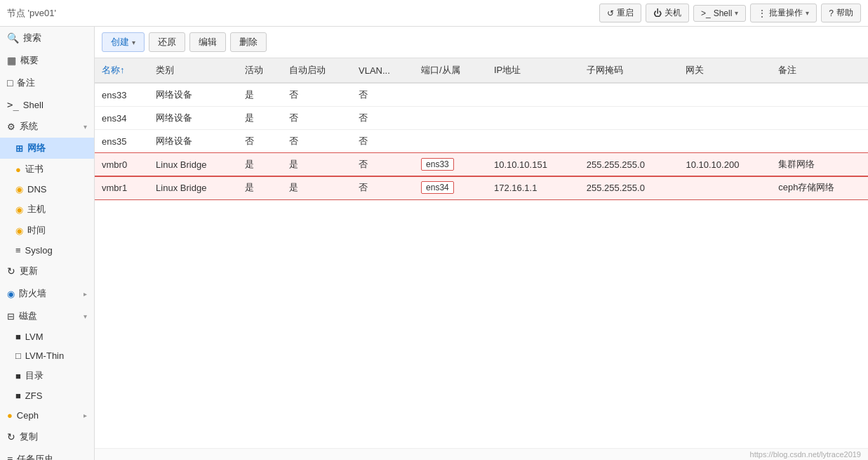 This screenshot has height=460, width=868. I want to click on restore-button: 还原, so click(167, 42).